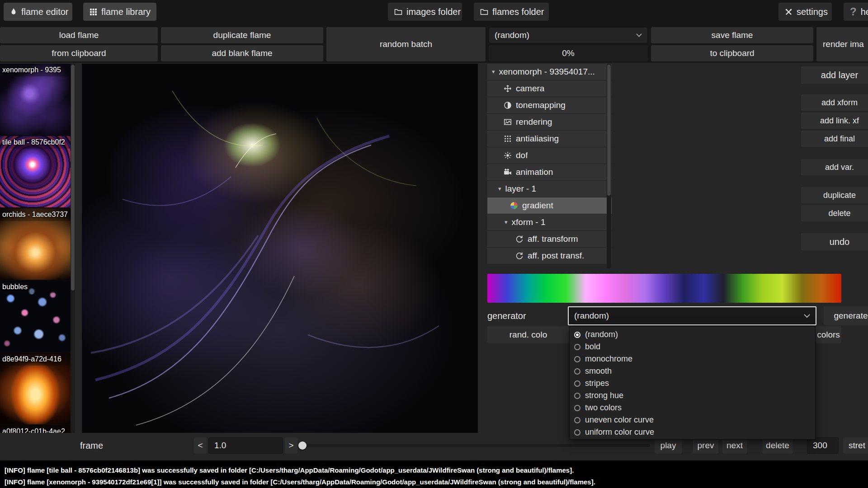 This screenshot has width=868, height=488. Describe the element at coordinates (835, 213) in the screenshot. I see `delete-button: delete` at that location.